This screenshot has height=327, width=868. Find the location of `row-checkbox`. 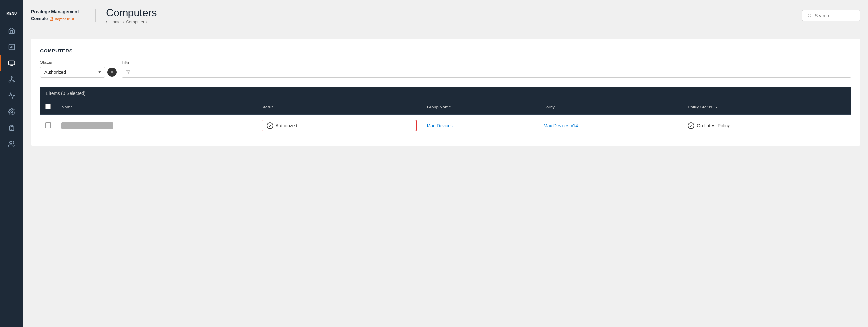

row-checkbox is located at coordinates (48, 125).